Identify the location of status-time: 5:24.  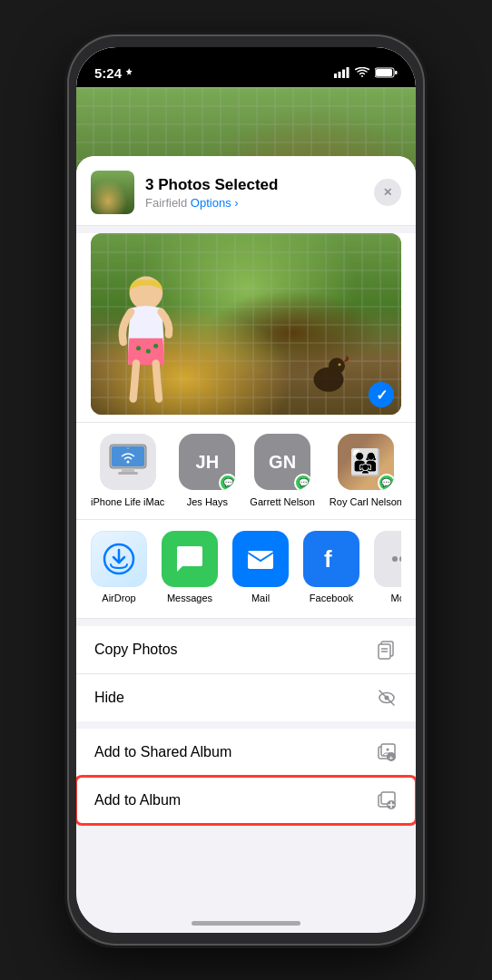
(114, 73).